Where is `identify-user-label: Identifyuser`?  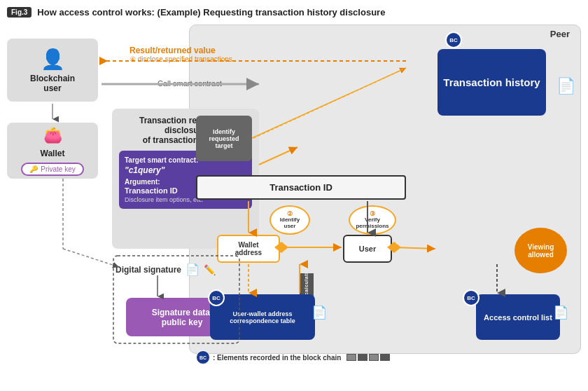 identify-user-label: Identifyuser is located at coordinates (290, 224).